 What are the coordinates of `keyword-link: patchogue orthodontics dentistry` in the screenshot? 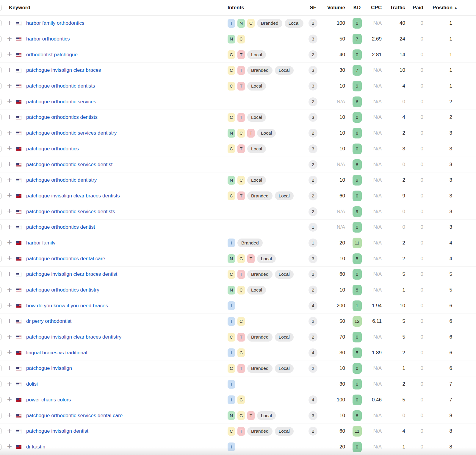 It's located at (63, 290).